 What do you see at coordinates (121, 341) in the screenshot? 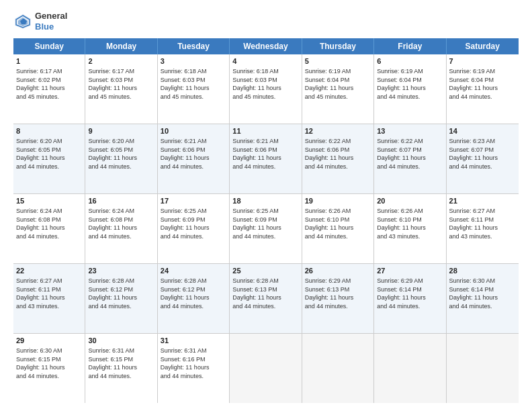
I see `day-number: 30` at bounding box center [121, 341].